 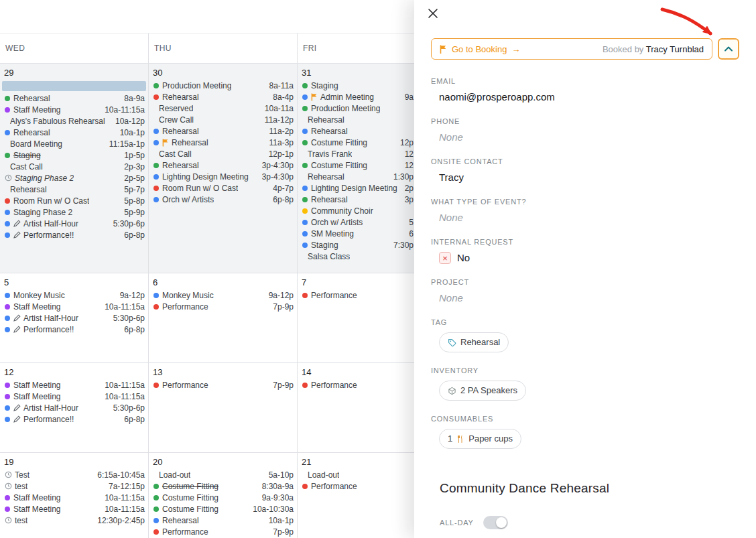 I want to click on pill-2-pa-speakers: 2 PA Speakers, so click(x=483, y=391).